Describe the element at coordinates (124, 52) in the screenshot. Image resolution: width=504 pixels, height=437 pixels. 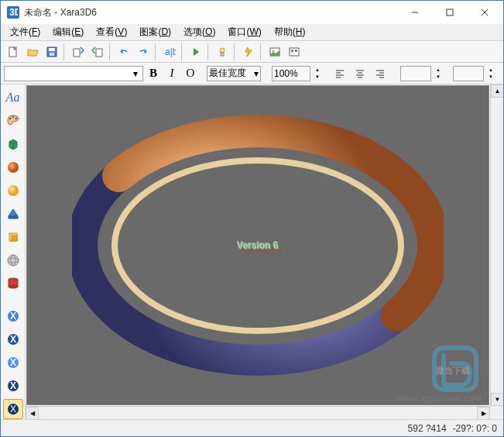
I see `undo-button` at that location.